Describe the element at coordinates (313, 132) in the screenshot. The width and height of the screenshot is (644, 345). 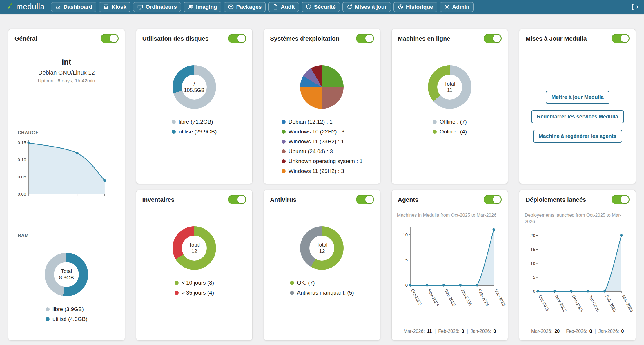
I see `legend-item: Windows 10 (22H2) : 3` at that location.